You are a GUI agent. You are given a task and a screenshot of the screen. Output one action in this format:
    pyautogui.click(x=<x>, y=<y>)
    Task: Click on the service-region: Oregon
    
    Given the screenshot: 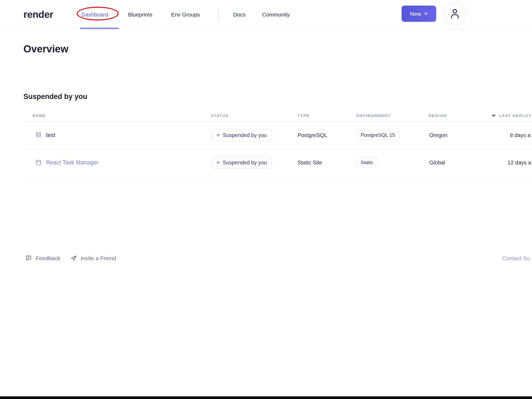 What is the action you would take?
    pyautogui.click(x=438, y=135)
    